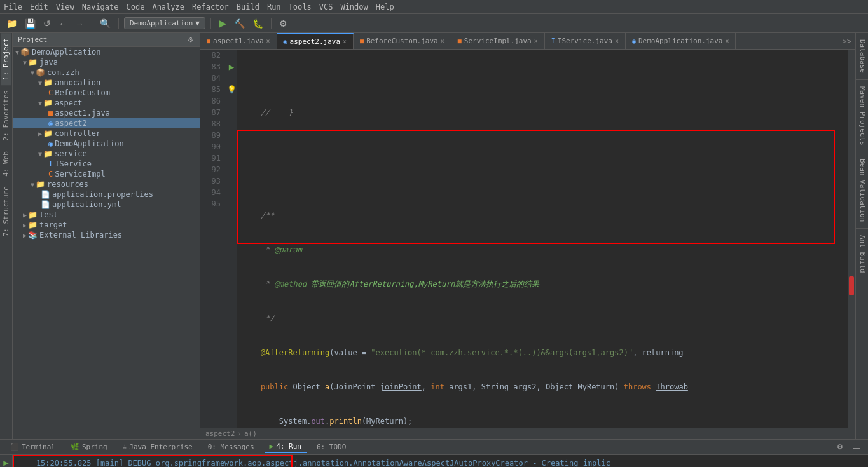 This screenshot has height=467, width=868. Describe the element at coordinates (258, 24) in the screenshot. I see `debug-button: 🐛` at that location.